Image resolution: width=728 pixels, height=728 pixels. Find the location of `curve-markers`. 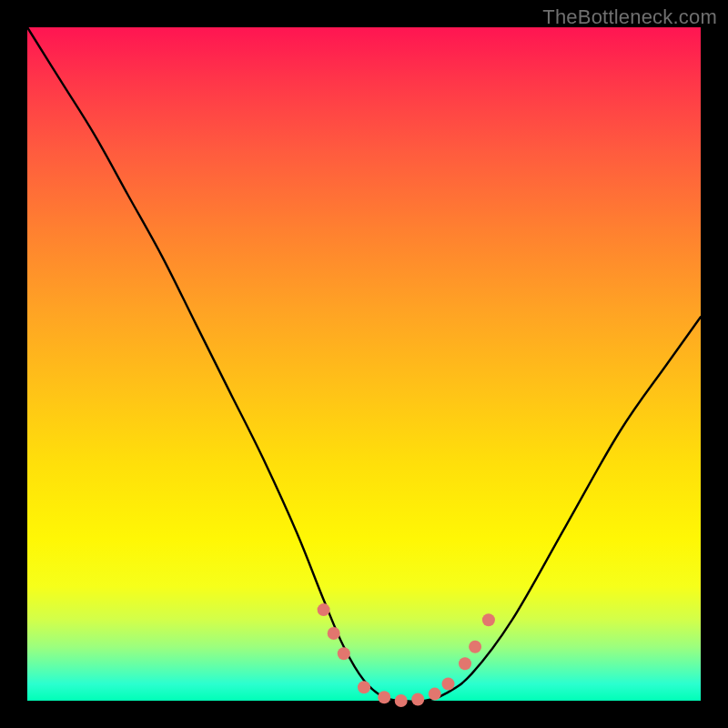

curve-markers is located at coordinates (406, 655).